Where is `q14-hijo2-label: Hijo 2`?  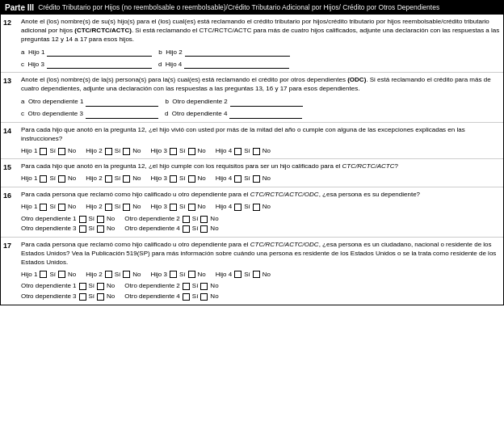
q14-hijo2-label: Hijo 2 is located at coordinates (94, 152).